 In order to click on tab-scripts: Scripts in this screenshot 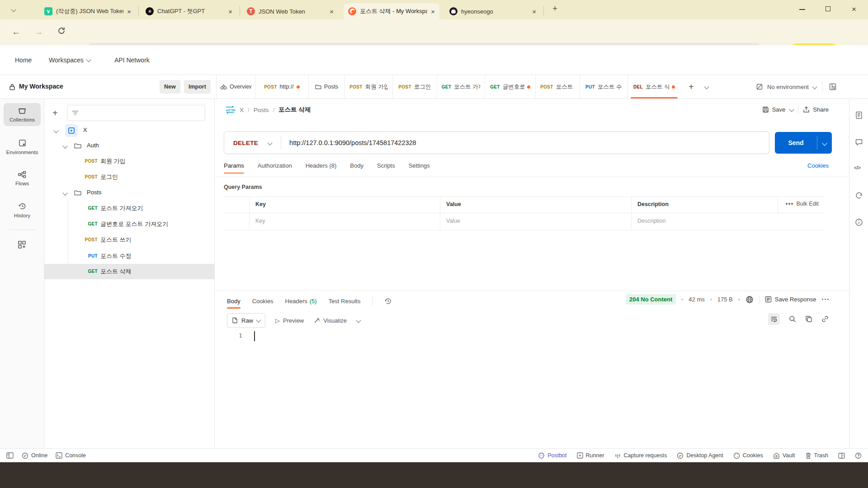, I will do `click(386, 165)`.